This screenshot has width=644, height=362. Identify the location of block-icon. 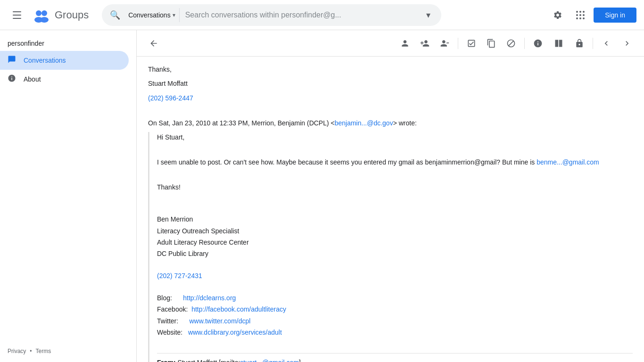
(511, 43).